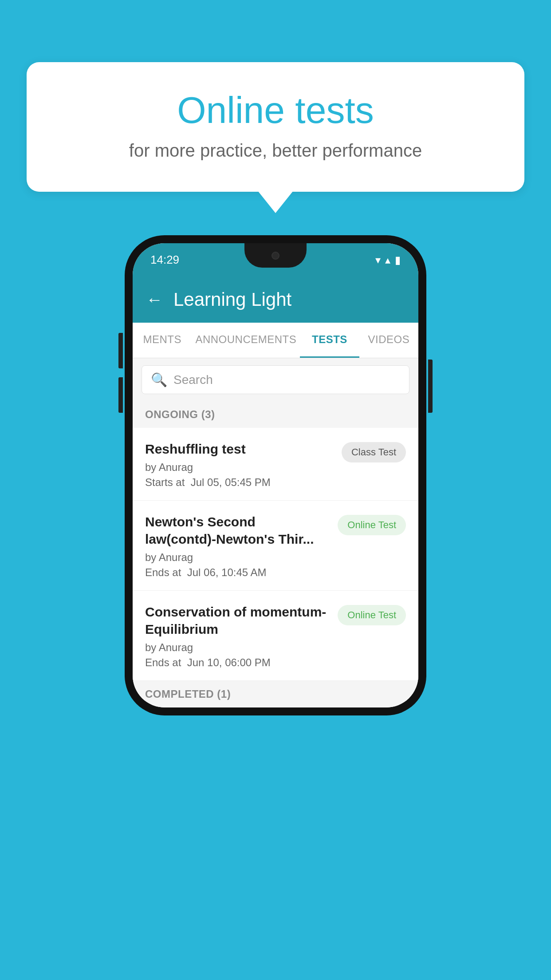 This screenshot has height=980, width=551. I want to click on search-icon: 🔍, so click(159, 380).